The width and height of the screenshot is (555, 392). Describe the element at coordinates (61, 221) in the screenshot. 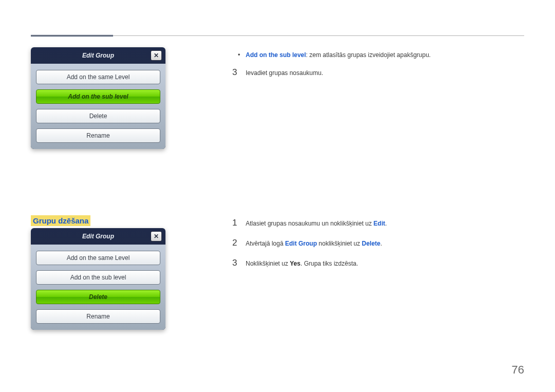

I see `section-title-delete-groups: Grupu dzēšana` at that location.